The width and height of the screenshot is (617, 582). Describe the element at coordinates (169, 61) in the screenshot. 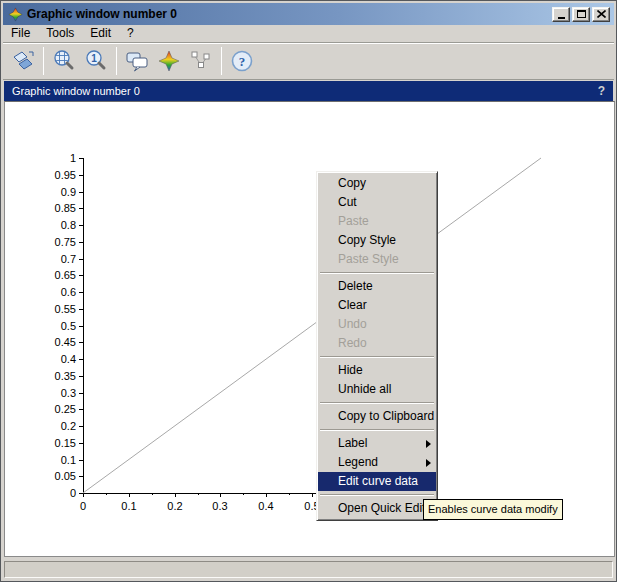

I see `ged-editor-button` at that location.